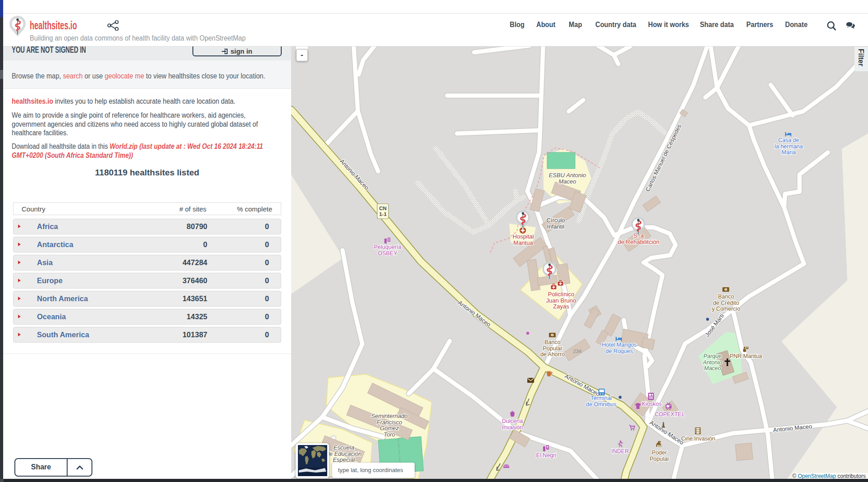 This screenshot has height=482, width=868. I want to click on svg-text: de Crédito, so click(726, 303).